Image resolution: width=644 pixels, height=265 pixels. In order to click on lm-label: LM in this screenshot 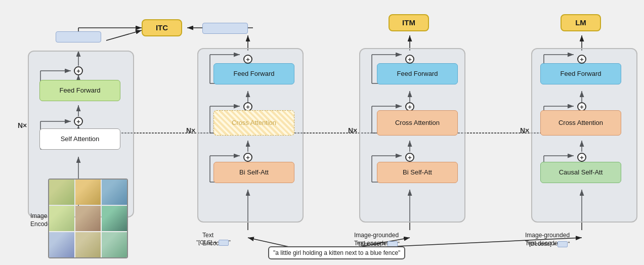, I will do `click(581, 23)`.